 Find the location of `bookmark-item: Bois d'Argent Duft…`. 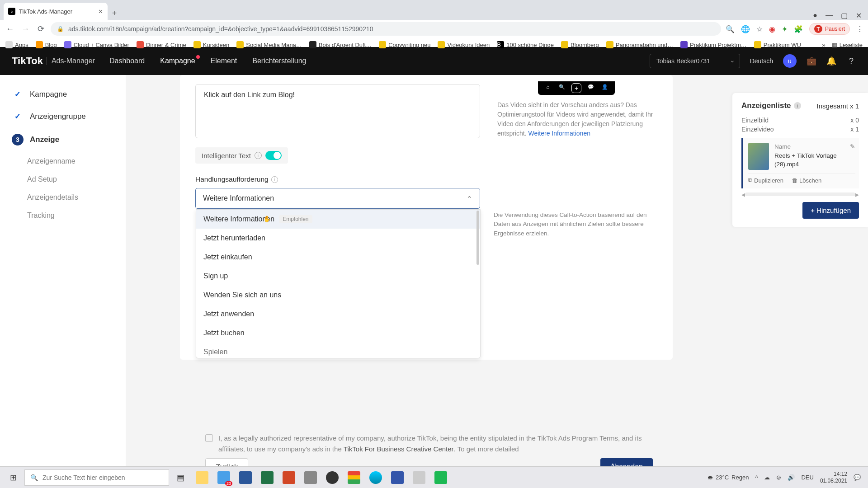

bookmark-item: Bois d'Argent Duft… is located at coordinates (340, 45).